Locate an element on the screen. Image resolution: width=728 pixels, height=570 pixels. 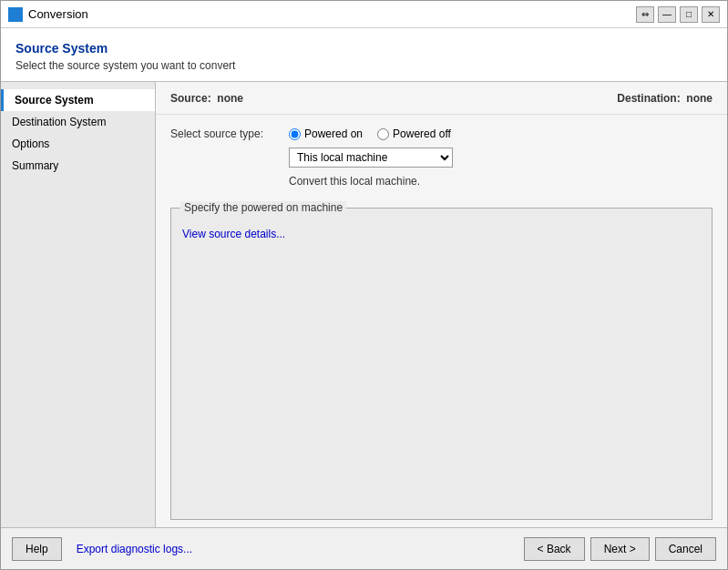
select-row: This local machine Remote machine is located at coordinates (501, 158).